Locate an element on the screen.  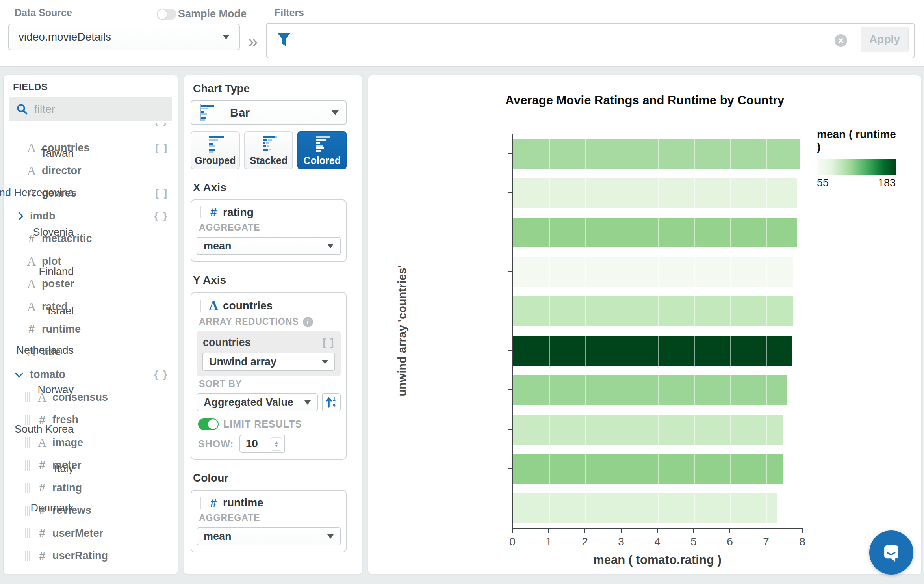
field-row-imdb: imdb{ } is located at coordinates (90, 216).